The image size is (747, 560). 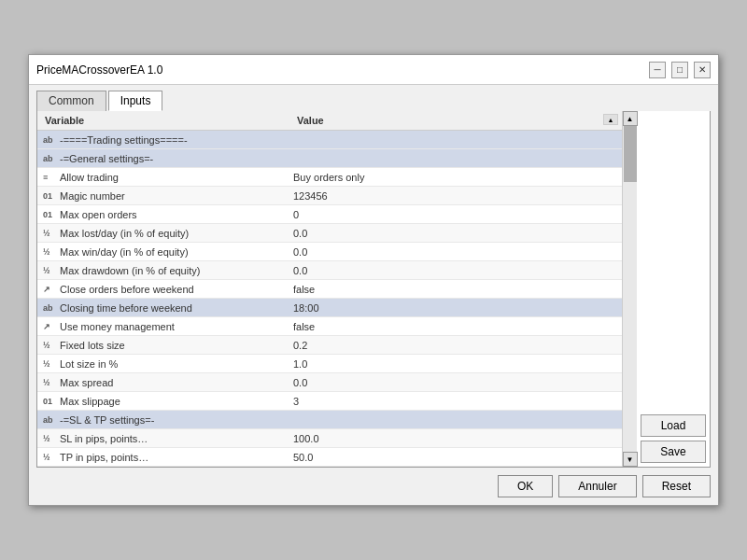 I want to click on table-row: 01Magic number123456, so click(x=330, y=196).